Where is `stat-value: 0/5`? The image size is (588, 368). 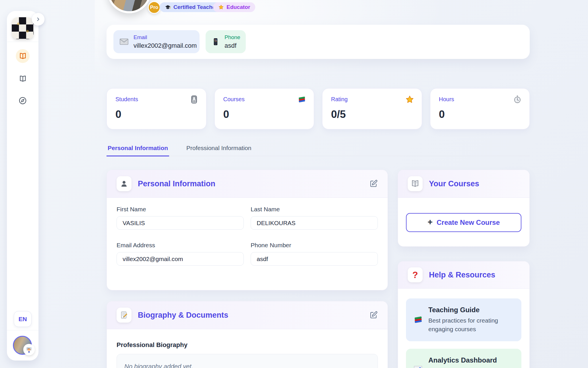 stat-value: 0/5 is located at coordinates (372, 114).